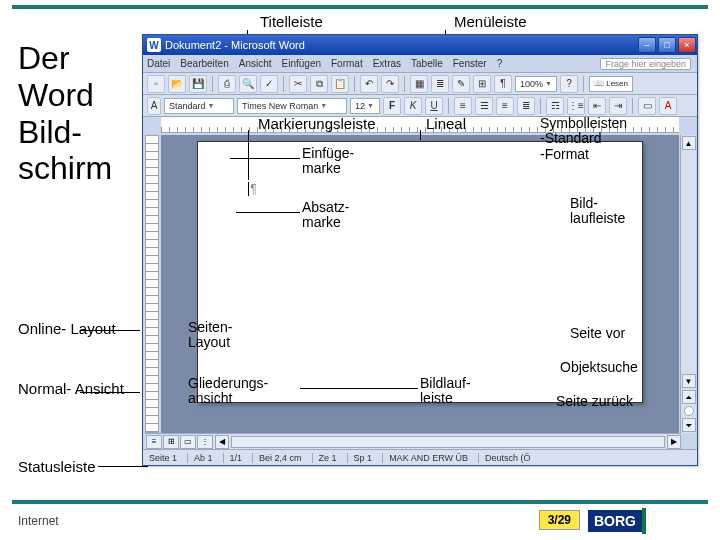 The image size is (720, 540). Describe the element at coordinates (227, 84) in the screenshot. I see `print-icon: ⎙` at that location.